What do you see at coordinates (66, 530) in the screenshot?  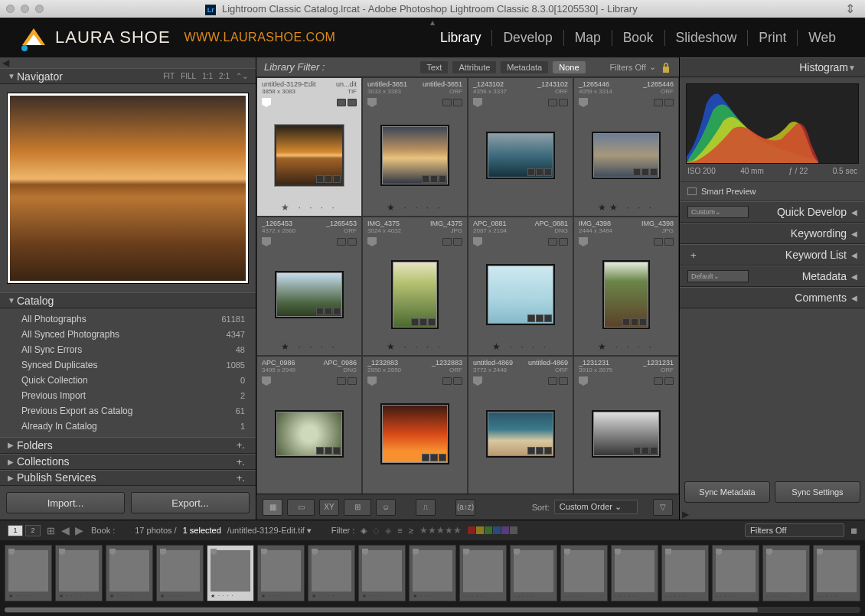 I see `prev-arrow-icon: ◀` at bounding box center [66, 530].